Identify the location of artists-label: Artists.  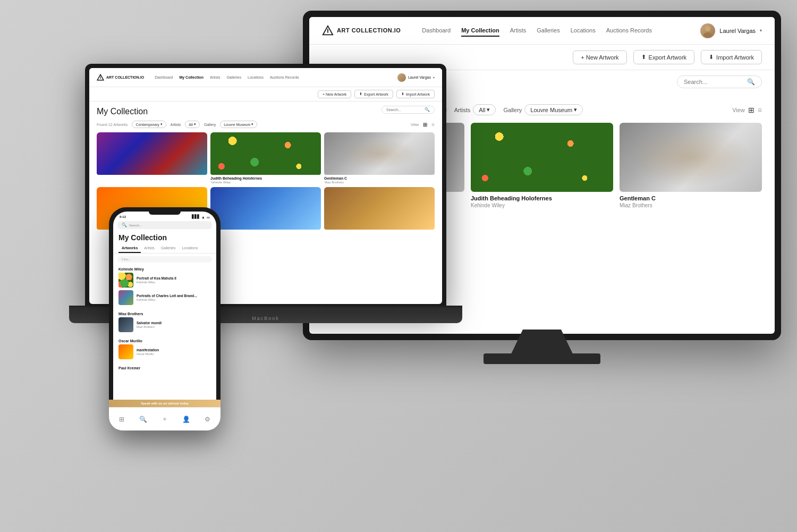
(462, 110).